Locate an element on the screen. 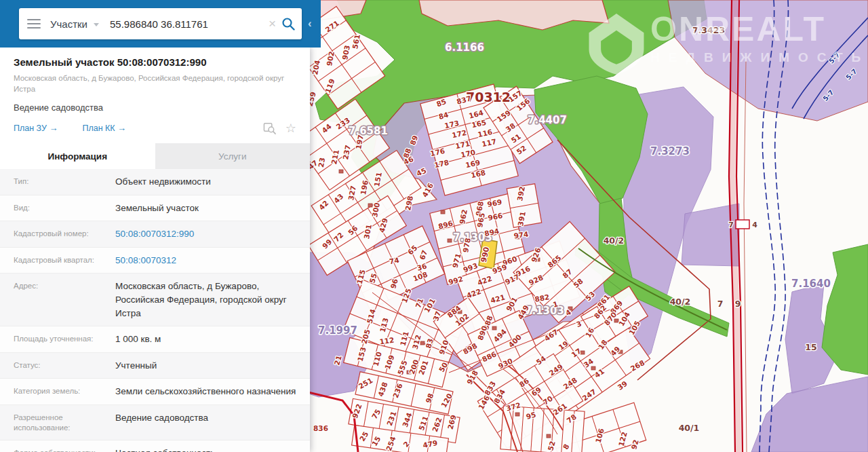 This screenshot has width=868, height=452. tab-information: Информация is located at coordinates (77, 156).